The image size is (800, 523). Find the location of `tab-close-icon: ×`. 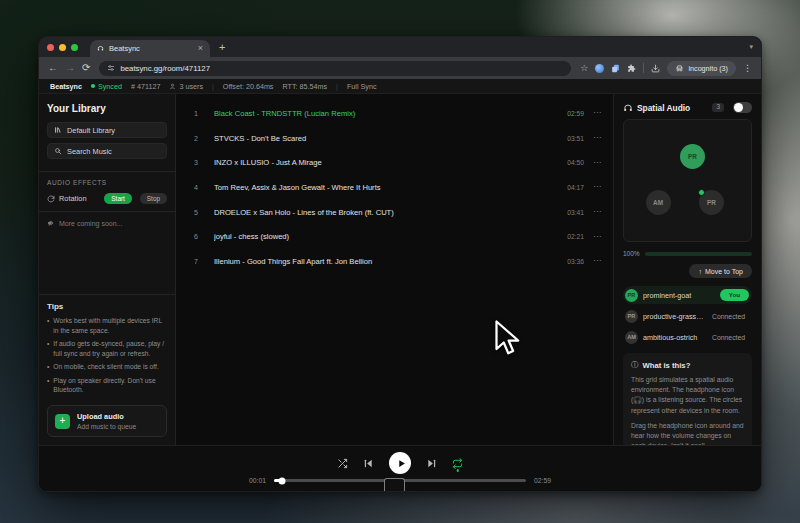

tab-close-icon: × is located at coordinates (200, 48).